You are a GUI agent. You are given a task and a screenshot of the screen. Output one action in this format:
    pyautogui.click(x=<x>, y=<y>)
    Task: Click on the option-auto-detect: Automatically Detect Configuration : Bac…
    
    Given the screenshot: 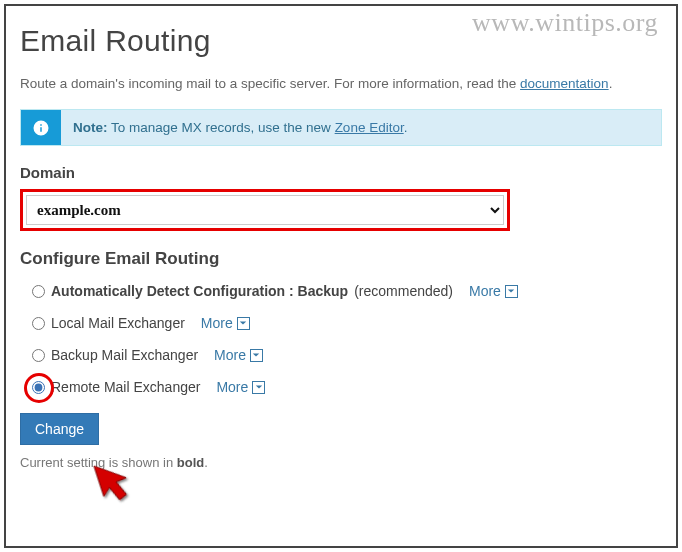 What is the action you would take?
    pyautogui.click(x=347, y=291)
    